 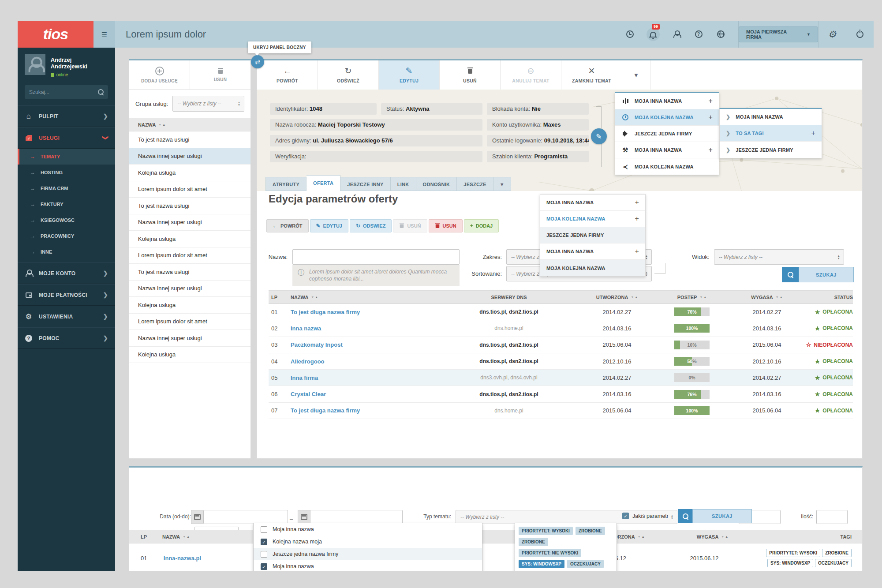 What do you see at coordinates (183, 558) in the screenshot?
I see `result-link: Inna-nazwa.pl` at bounding box center [183, 558].